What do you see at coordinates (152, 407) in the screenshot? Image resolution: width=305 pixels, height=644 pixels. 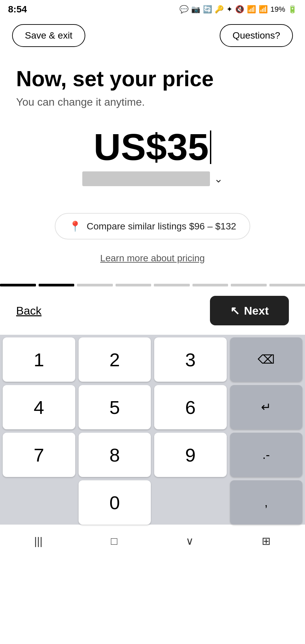 I see `keyboard-row-1: 456↵` at bounding box center [152, 407].